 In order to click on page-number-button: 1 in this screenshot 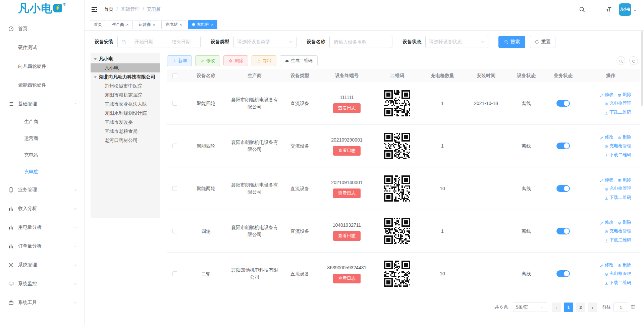, I will do `click(569, 307)`.